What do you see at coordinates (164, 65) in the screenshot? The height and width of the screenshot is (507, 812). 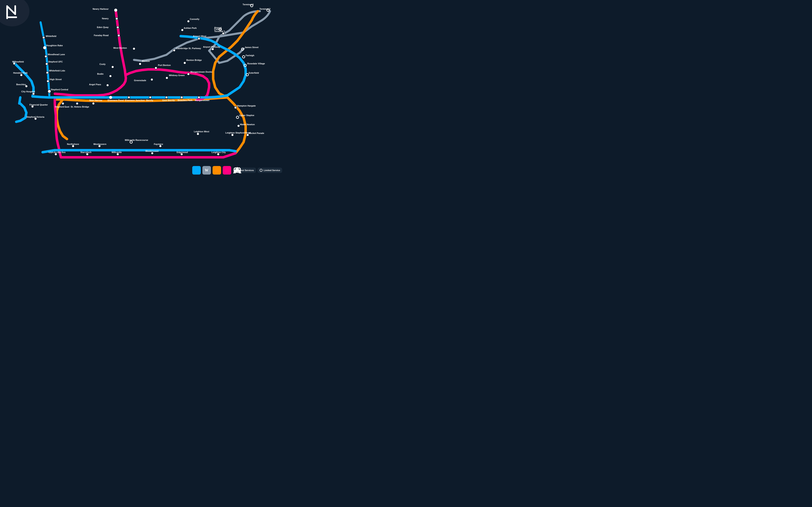 I see `svg-text: Port Benton` at bounding box center [164, 65].